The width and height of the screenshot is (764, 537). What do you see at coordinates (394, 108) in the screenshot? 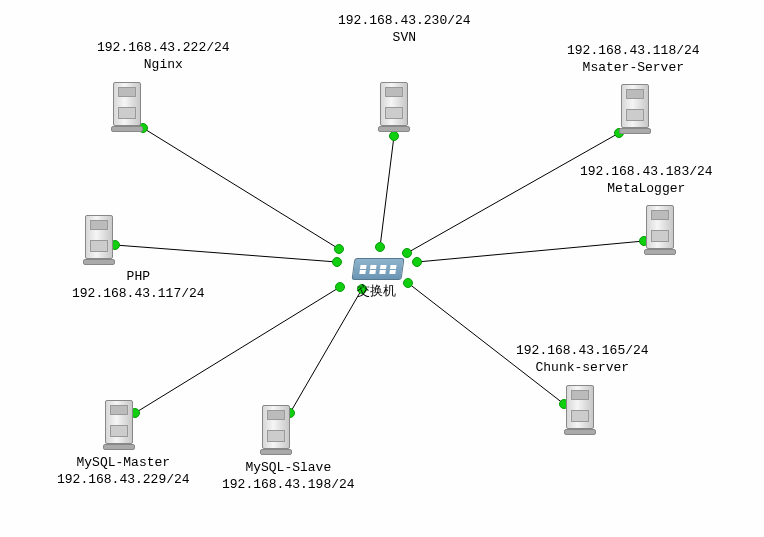
I see `server-svn` at bounding box center [394, 108].